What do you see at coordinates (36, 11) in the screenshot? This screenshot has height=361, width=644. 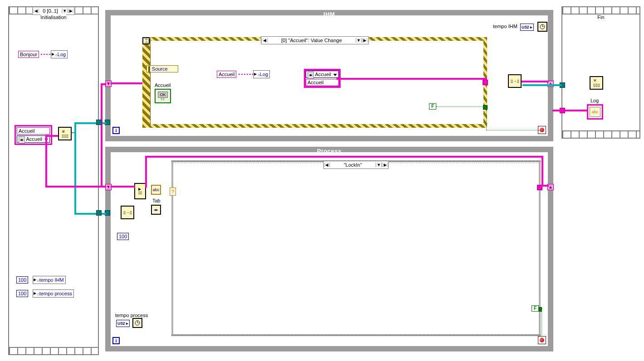 I see `seq-prev-icon: ◀` at bounding box center [36, 11].